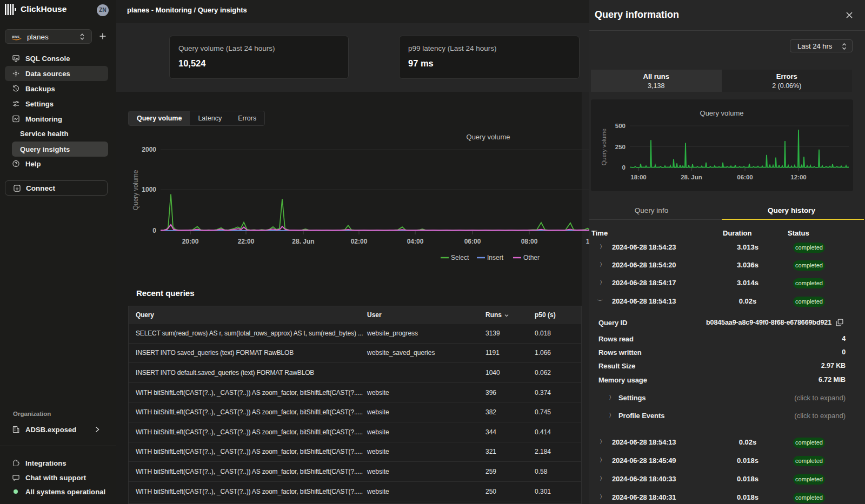 This screenshot has width=865, height=504. I want to click on svg-text: 500, so click(621, 126).